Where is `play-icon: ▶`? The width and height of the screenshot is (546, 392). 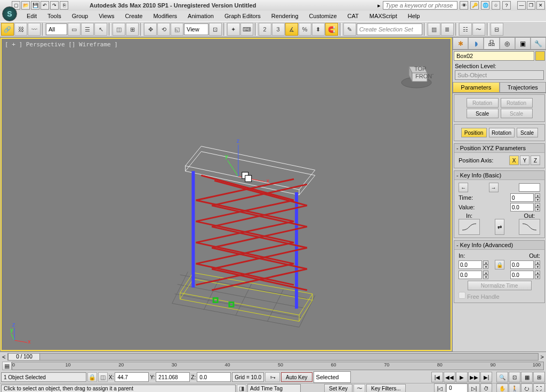 play-icon: ▶ is located at coordinates (462, 377).